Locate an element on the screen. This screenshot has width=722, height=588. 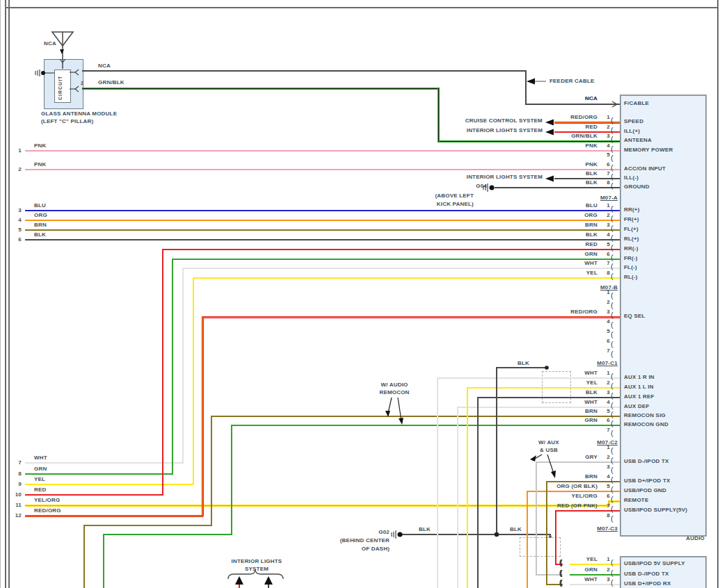
left-wire-number: 3 is located at coordinates (16, 211).